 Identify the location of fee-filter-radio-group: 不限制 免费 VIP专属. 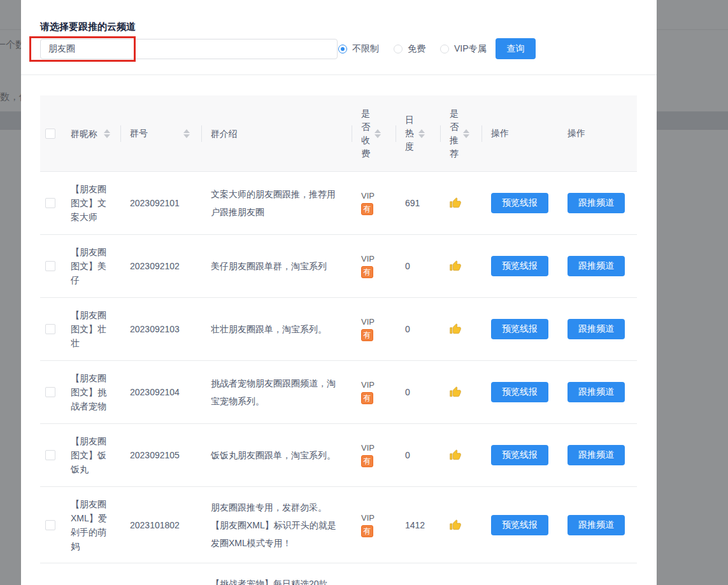
(413, 48).